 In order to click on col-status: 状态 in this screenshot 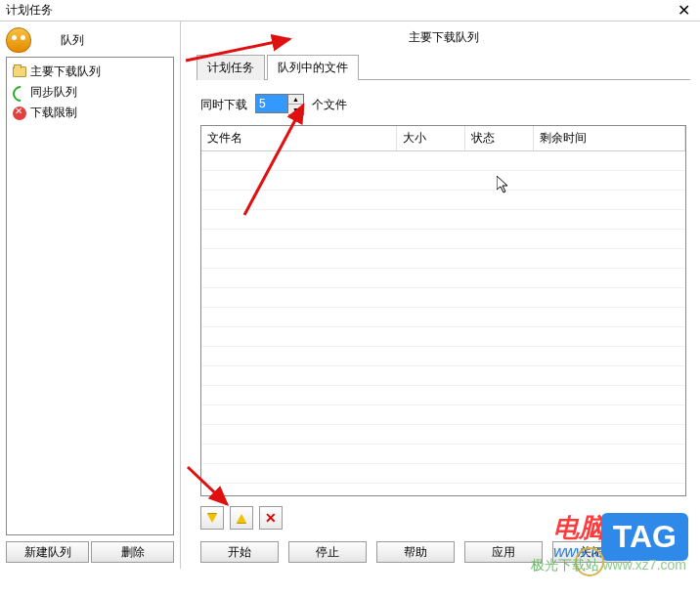, I will do `click(500, 139)`.